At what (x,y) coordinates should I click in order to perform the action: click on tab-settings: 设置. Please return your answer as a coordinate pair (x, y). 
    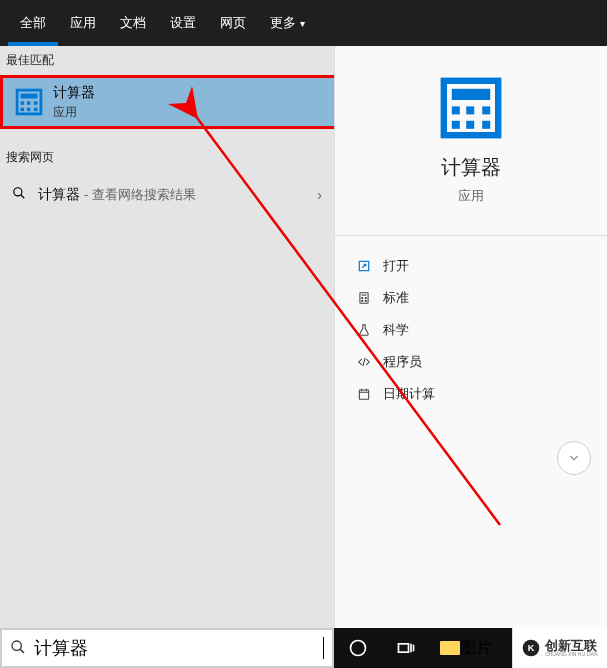
    Looking at the image, I should click on (183, 23).